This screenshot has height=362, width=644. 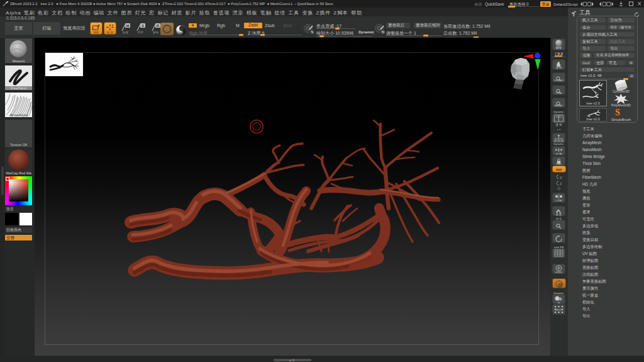 What do you see at coordinates (156, 33) in the screenshot?
I see `svg-text: 旋转` at bounding box center [156, 33].